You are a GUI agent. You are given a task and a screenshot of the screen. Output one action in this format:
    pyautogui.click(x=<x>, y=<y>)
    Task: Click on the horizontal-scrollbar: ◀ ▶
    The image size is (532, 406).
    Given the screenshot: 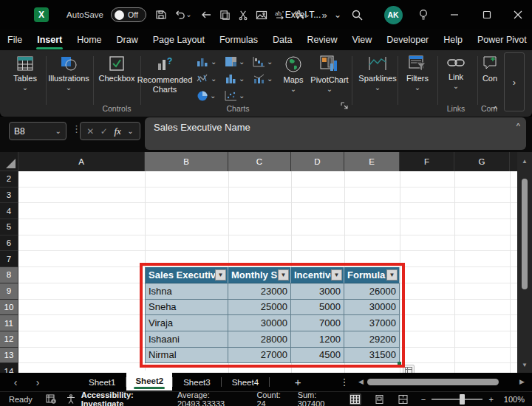 What is the action you would take?
    pyautogui.click(x=442, y=382)
    